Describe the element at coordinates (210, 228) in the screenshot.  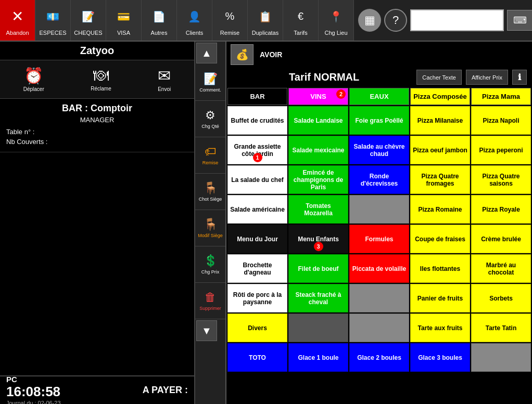
I see `modif-siege-button: 🪑 Modif Siège` at that location.